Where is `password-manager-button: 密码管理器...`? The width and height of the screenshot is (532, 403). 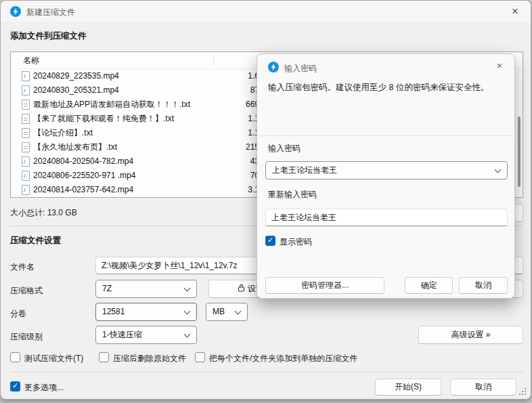 password-manager-button: 密码管理器... is located at coordinates (325, 286).